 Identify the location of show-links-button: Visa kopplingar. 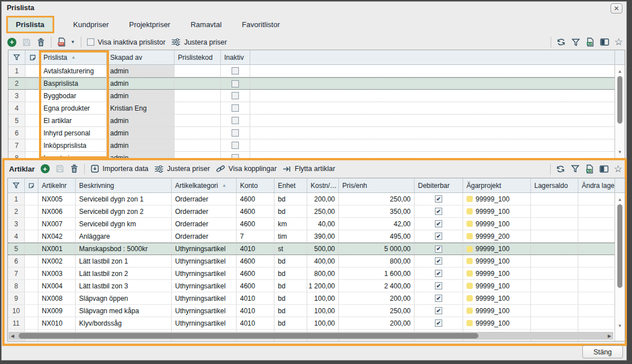
(246, 169).